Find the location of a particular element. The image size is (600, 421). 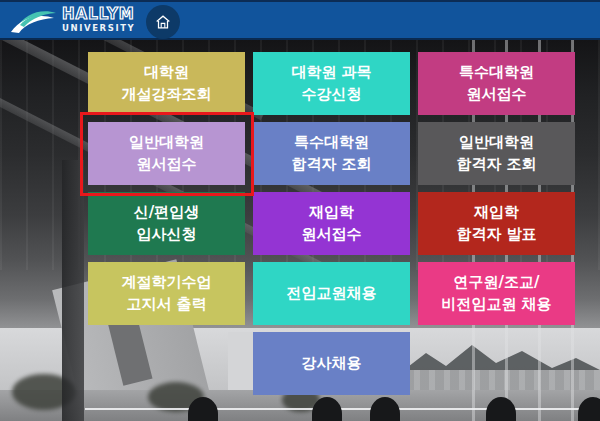

button-label: 신/편입생 is located at coordinates (166, 213).